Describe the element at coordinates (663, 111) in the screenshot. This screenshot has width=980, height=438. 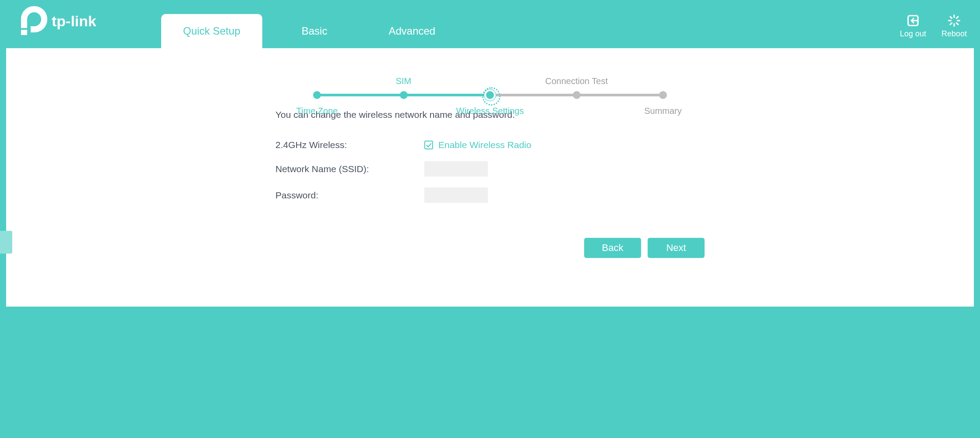
I see `step-label-summary: Summary` at that location.